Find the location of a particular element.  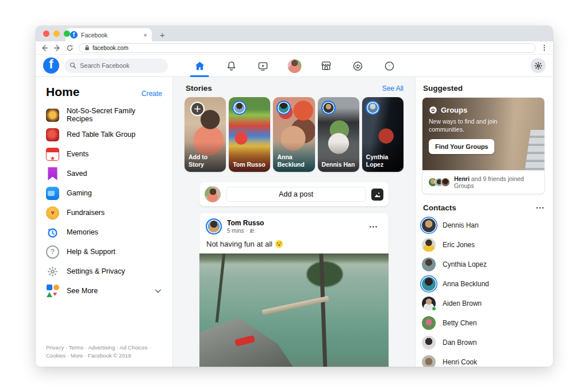

story-card: Cynthia Lopez is located at coordinates (383, 134).